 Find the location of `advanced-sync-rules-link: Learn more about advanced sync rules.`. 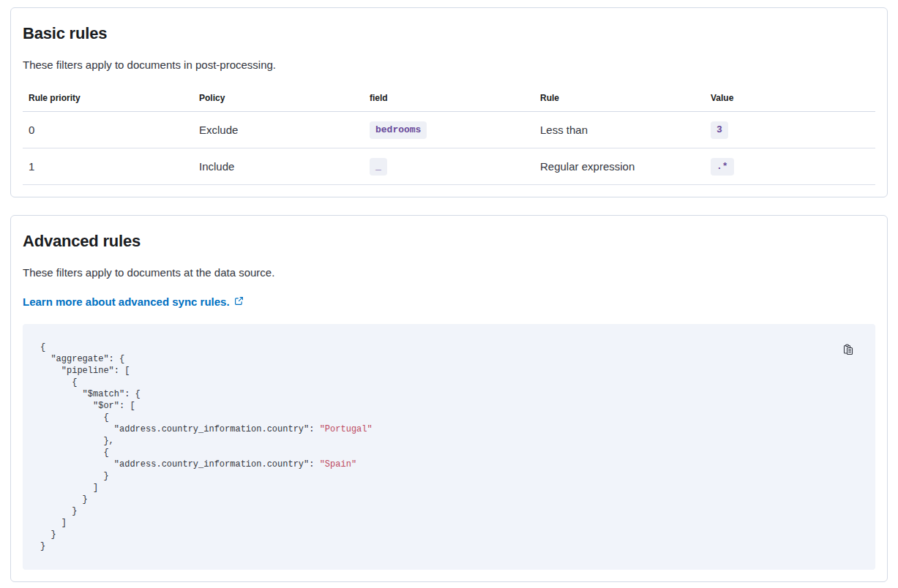

advanced-sync-rules-link: Learn more about advanced sync rules. is located at coordinates (133, 301).